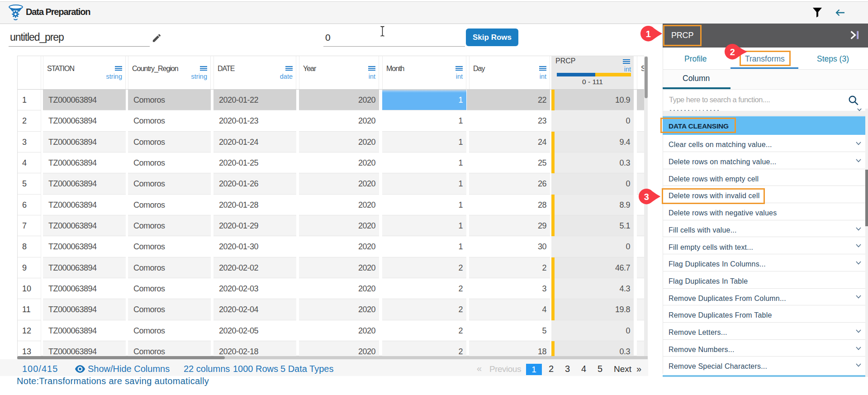  I want to click on svg-text: 3, so click(646, 196).